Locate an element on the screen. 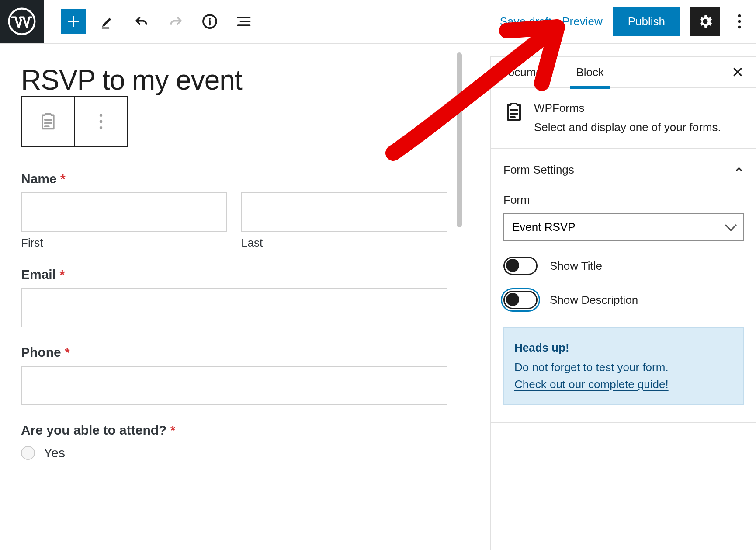 The width and height of the screenshot is (756, 550). heads-up-text: Do not forget to test your form. is located at coordinates (624, 367).